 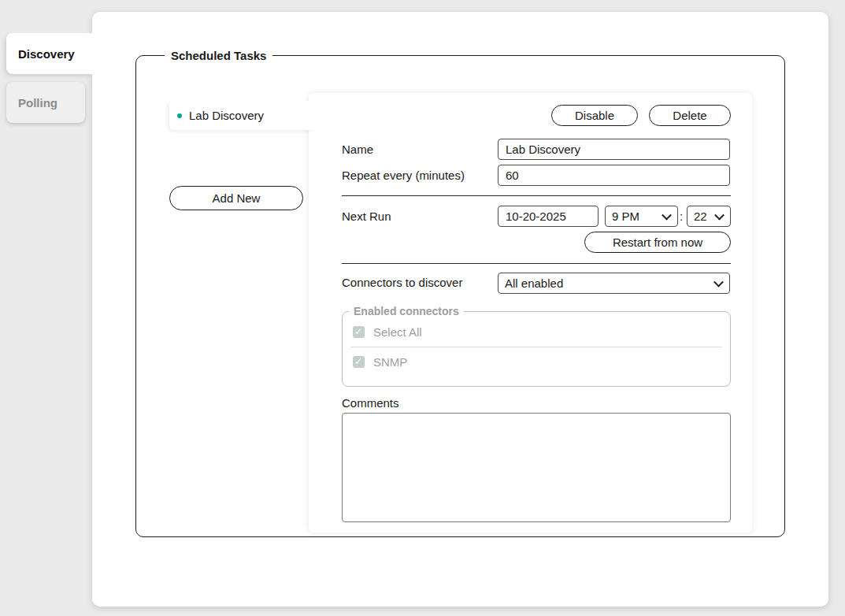 What do you see at coordinates (536, 332) in the screenshot?
I see `select-all-row: Select All` at bounding box center [536, 332].